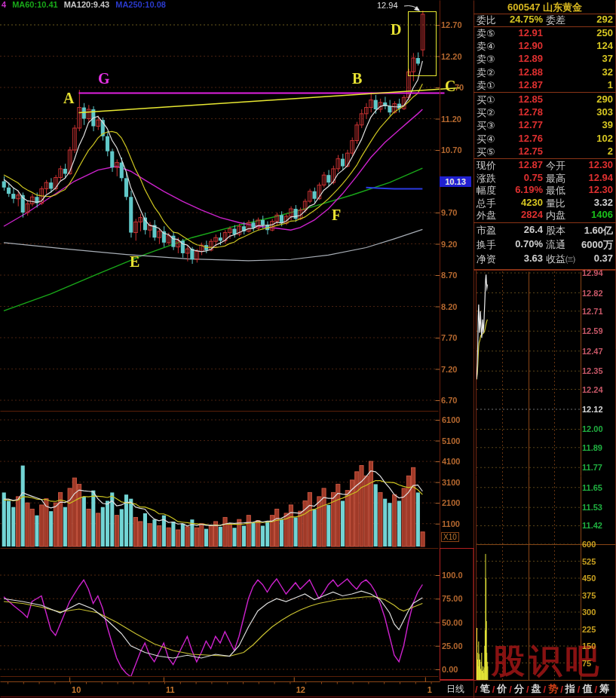 The width and height of the screenshot is (616, 698). What do you see at coordinates (449, 244) in the screenshot?
I see `price-axis-label: 9.20` at bounding box center [449, 244].